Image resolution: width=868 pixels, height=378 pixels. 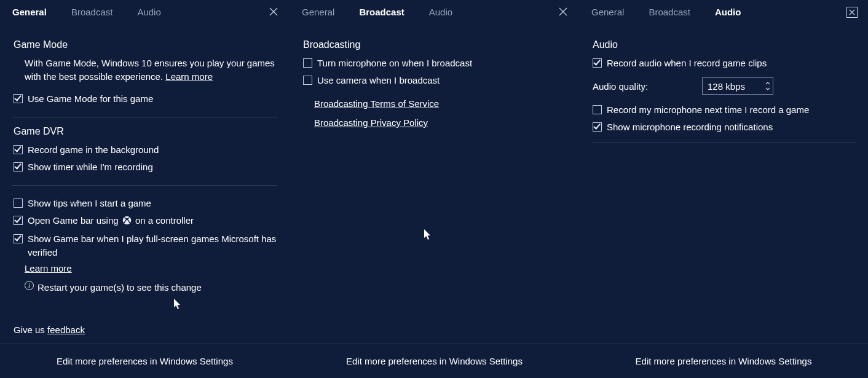 I want to click on audio-quality-label: Audio quality:, so click(x=647, y=86).